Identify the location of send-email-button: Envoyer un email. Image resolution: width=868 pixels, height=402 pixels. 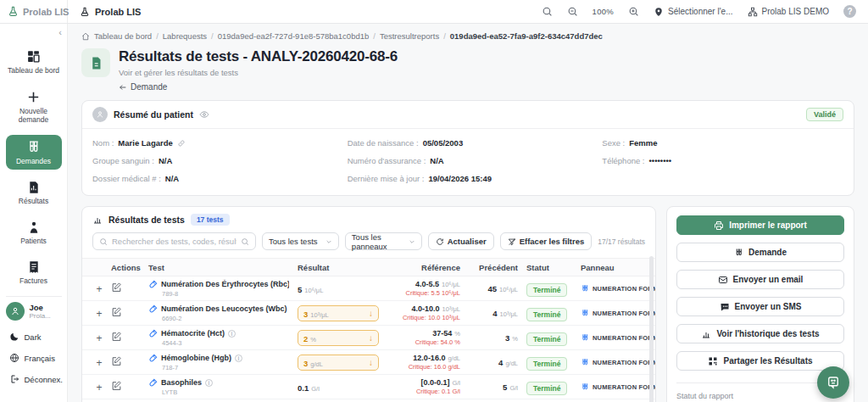
(760, 280).